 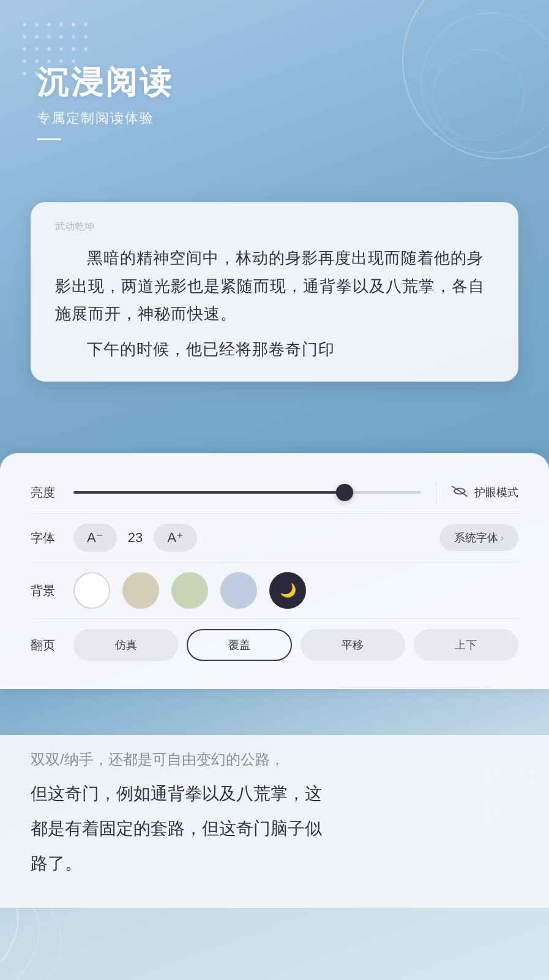 I want to click on font-row: 字体 A⁻ 23 A⁺ 系统字体 ›, so click(x=274, y=538).